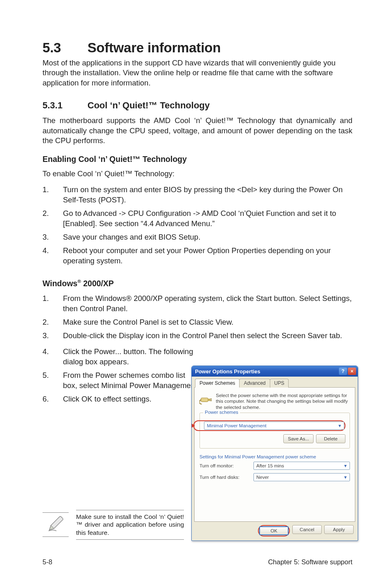 This screenshot has width=390, height=588. I want to click on delete-button: Delete, so click(331, 439).